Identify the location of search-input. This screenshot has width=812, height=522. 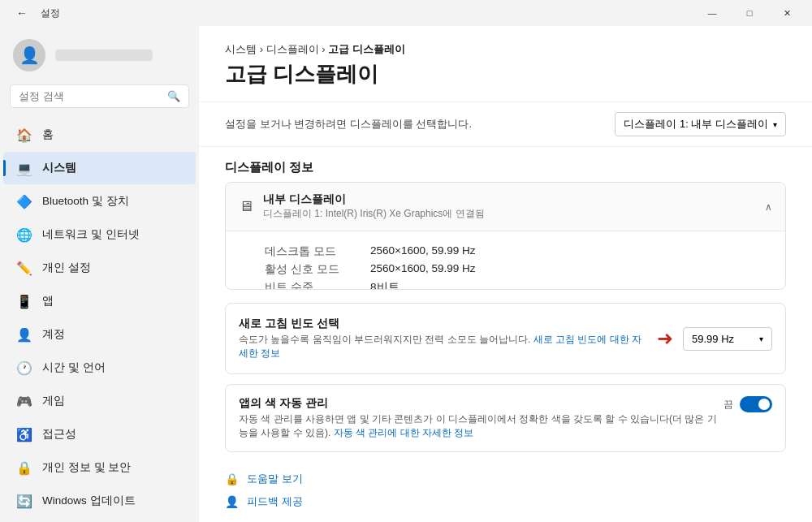
(89, 96).